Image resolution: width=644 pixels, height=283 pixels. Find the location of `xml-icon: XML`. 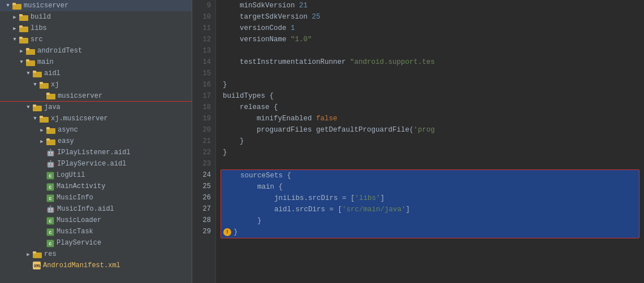

xml-icon: XML is located at coordinates (37, 265).